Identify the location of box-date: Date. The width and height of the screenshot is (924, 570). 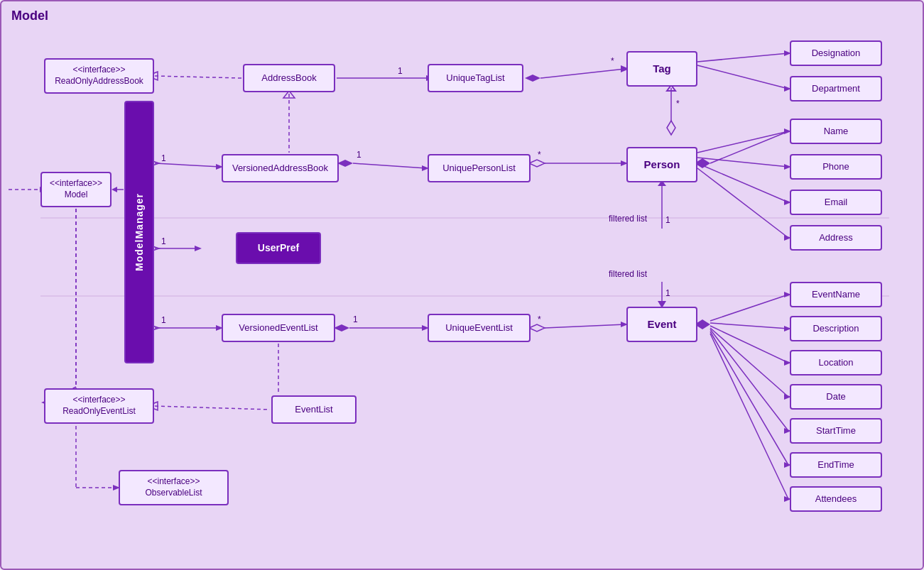
(836, 397).